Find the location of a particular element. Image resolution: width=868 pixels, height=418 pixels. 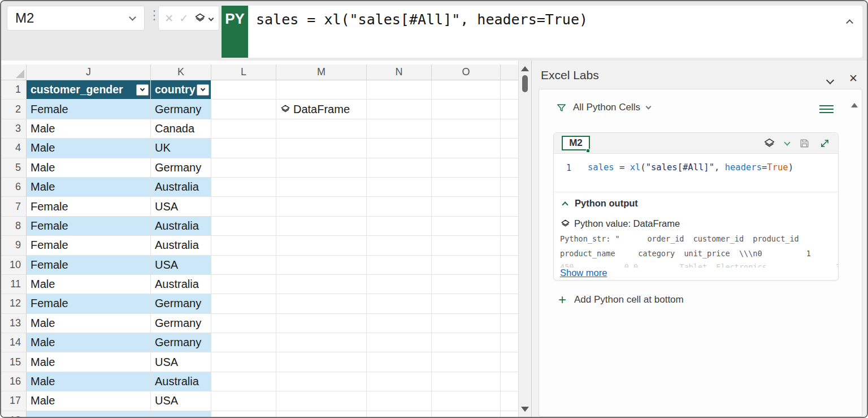

cell-L8 is located at coordinates (244, 226).